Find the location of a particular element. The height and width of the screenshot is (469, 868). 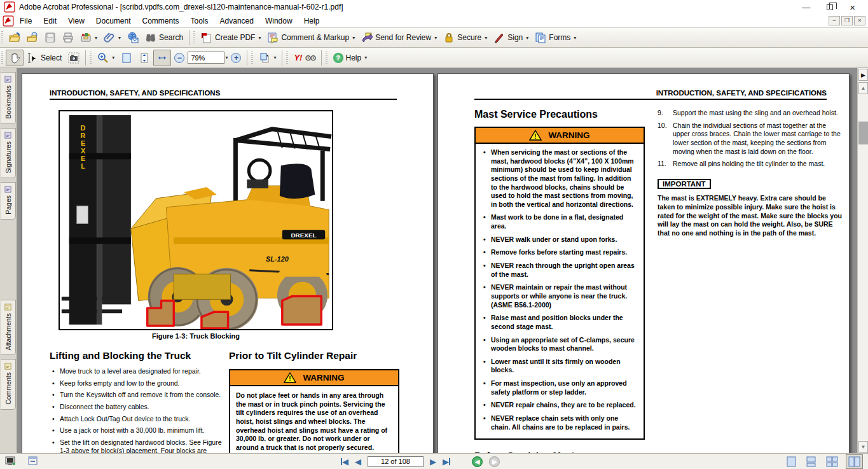

previous-page-button: ◀ is located at coordinates (358, 462).